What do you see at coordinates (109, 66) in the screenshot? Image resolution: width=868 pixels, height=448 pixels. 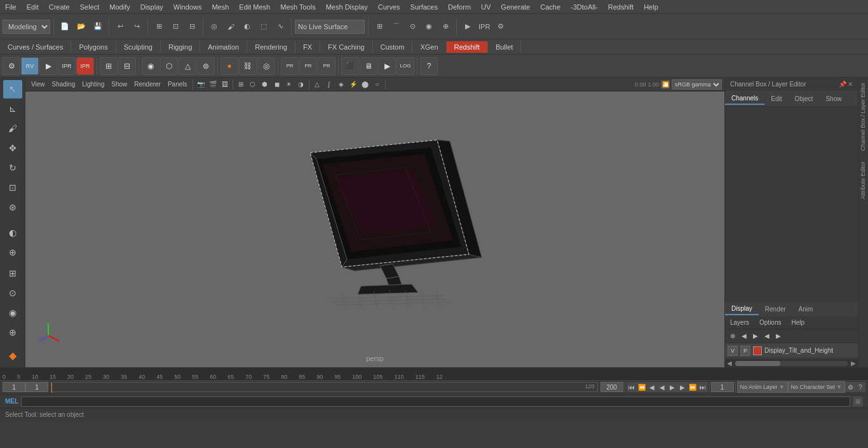 I see `grid-icon-btn: ⊞` at bounding box center [109, 66].